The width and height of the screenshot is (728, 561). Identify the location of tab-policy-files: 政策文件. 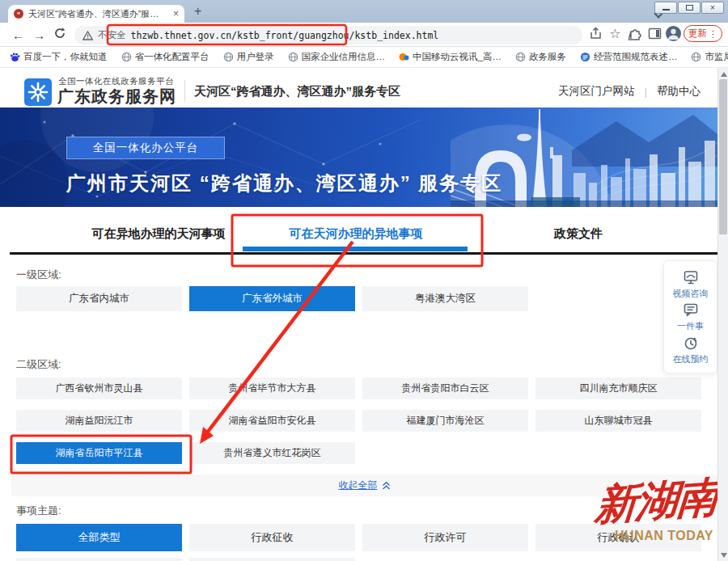
(578, 234).